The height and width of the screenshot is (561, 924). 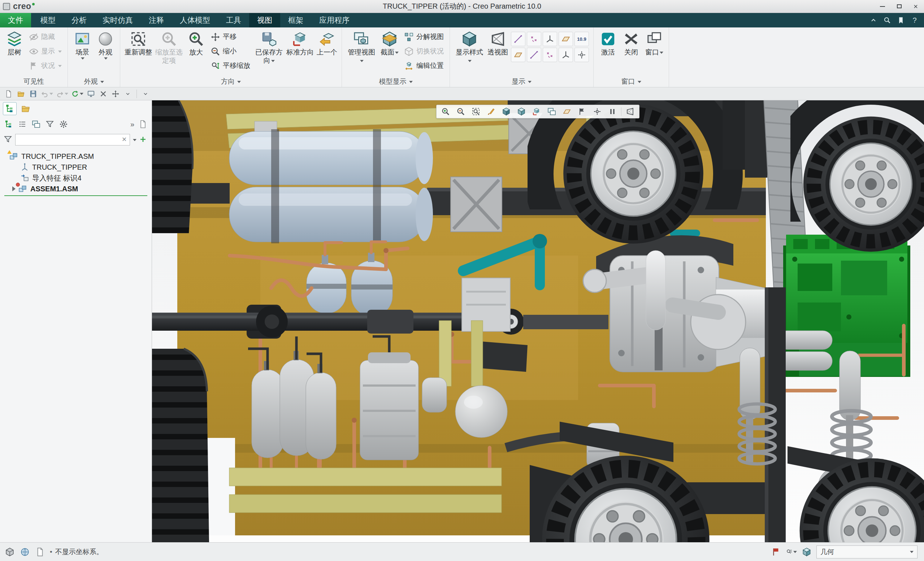 What do you see at coordinates (296, 20) in the screenshot?
I see `tab-framework: 框架` at bounding box center [296, 20].